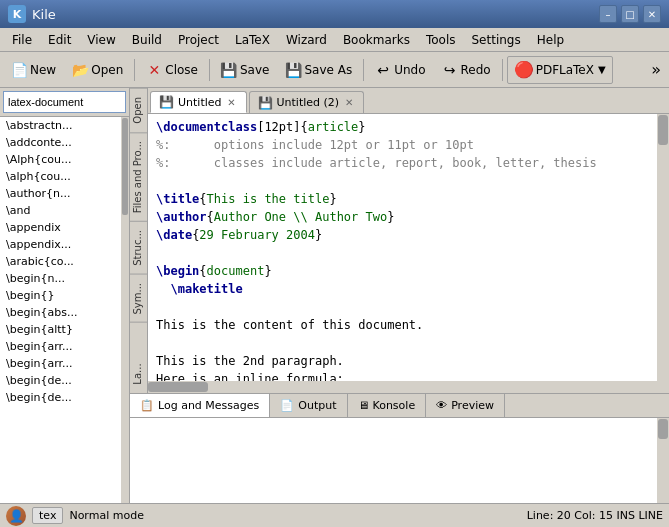 This screenshot has width=669, height=527. Describe the element at coordinates (287, 406) in the screenshot. I see `log-output-icon: 📄` at that location.